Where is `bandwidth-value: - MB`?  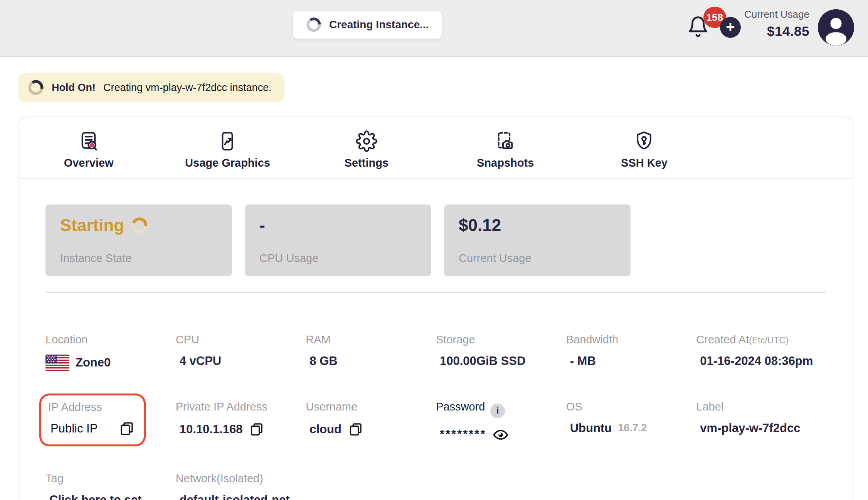
bandwidth-value: - MB is located at coordinates (583, 361).